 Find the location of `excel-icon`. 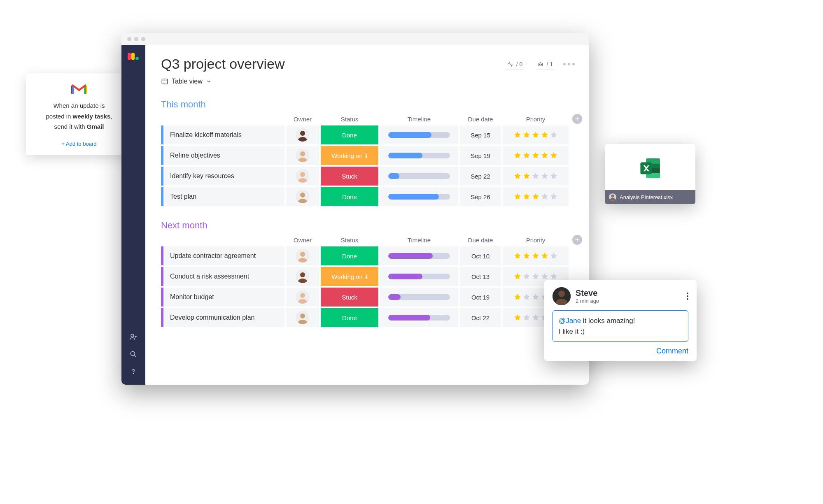

excel-icon is located at coordinates (650, 168).